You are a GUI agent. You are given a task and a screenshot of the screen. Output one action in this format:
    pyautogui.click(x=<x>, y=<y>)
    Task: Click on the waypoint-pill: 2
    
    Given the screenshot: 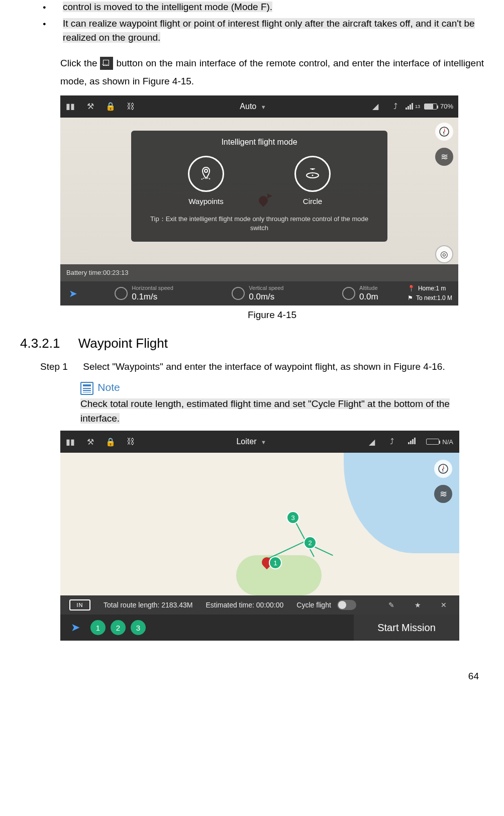 What is the action you would take?
    pyautogui.click(x=118, y=628)
    